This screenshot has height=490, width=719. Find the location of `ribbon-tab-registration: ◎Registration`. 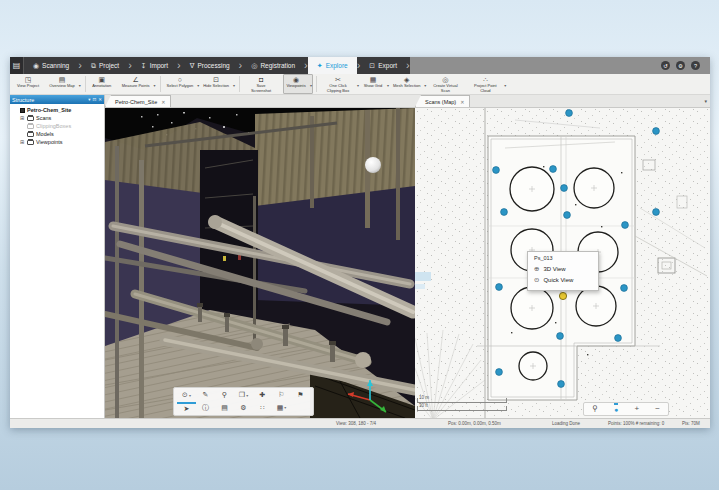

ribbon-tab-registration: ◎Registration is located at coordinates (273, 66).